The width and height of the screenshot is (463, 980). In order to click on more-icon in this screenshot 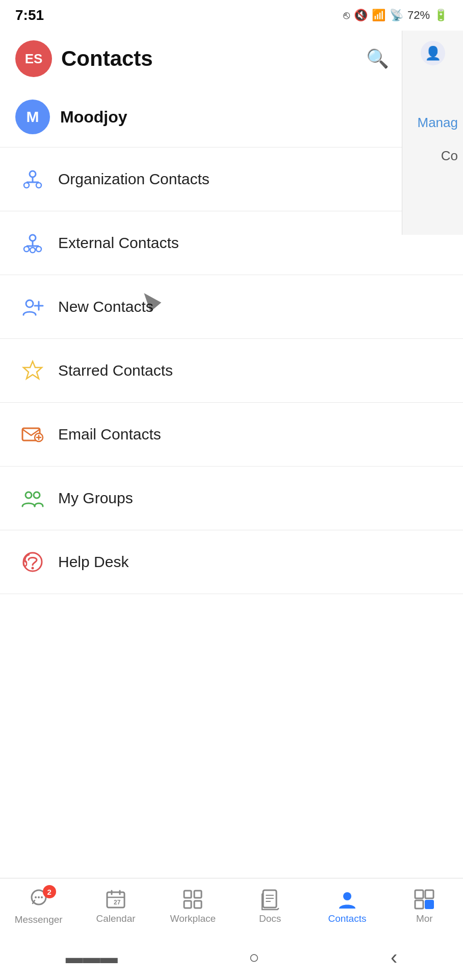, I will do `click(424, 899)`.